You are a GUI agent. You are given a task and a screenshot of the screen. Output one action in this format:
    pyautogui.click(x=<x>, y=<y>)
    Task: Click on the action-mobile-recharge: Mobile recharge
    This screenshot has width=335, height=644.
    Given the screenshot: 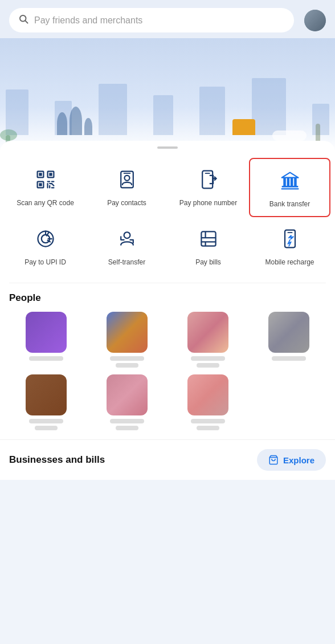 What is the action you would take?
    pyautogui.click(x=289, y=246)
    